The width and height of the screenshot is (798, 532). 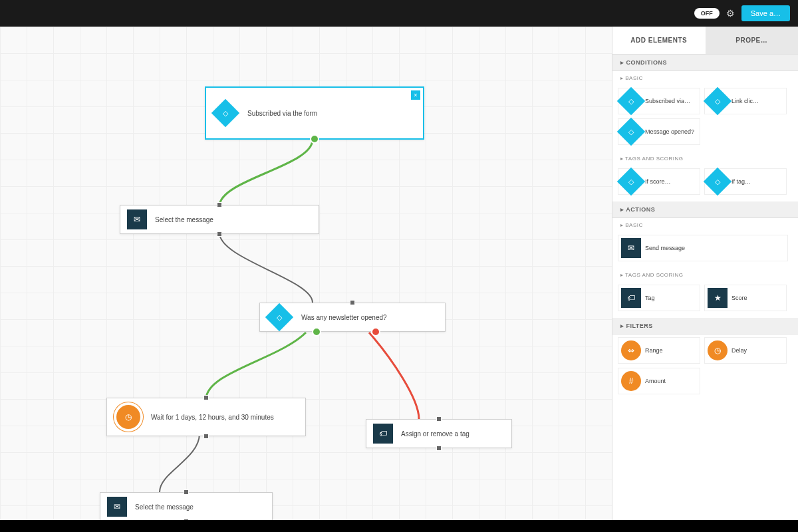 I want to click on element-link-clicked: ◇ Link clic…, so click(x=745, y=101).